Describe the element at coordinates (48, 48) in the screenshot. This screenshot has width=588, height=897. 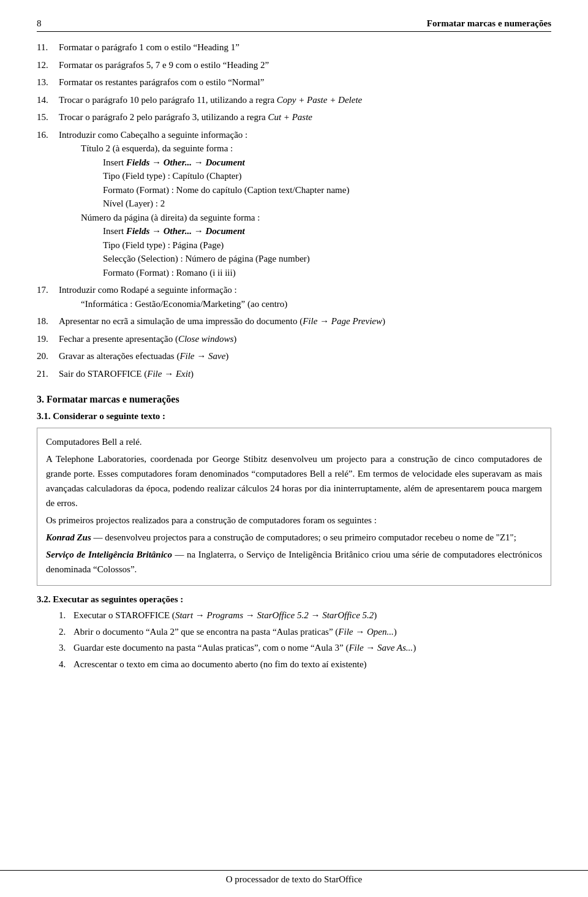
I see `list-num: 11.` at that location.